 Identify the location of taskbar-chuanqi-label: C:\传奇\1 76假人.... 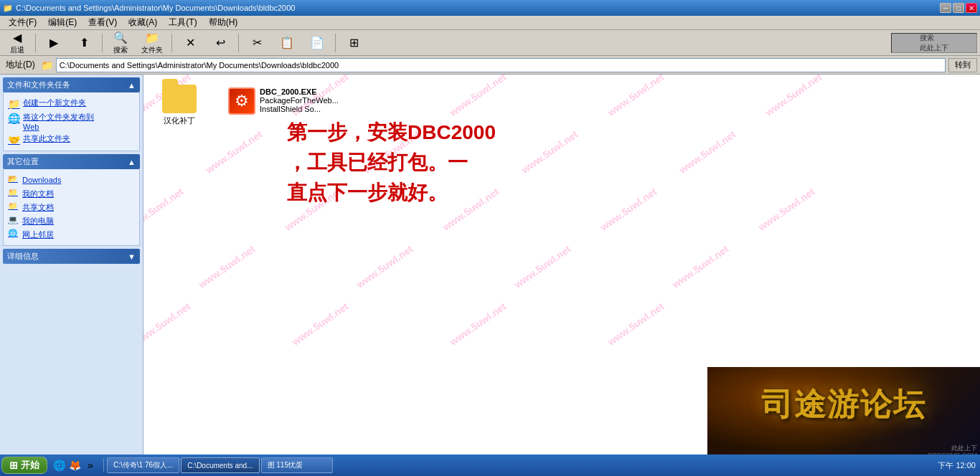
(143, 465).